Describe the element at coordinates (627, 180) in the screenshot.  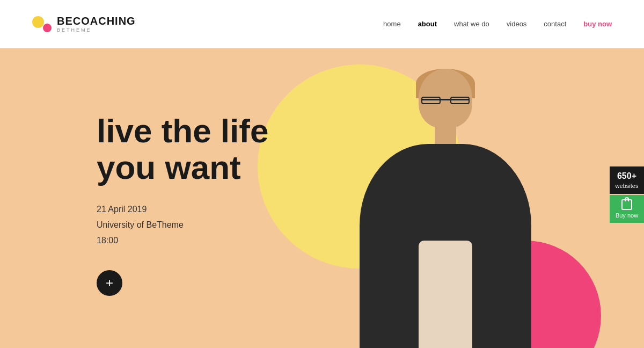
I see `widget-websites: 650+ websites` at that location.